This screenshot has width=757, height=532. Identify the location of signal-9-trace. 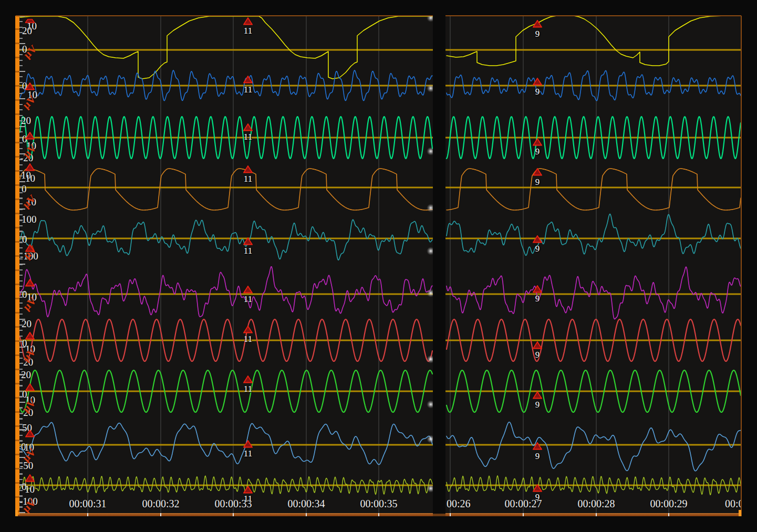
(226, 443).